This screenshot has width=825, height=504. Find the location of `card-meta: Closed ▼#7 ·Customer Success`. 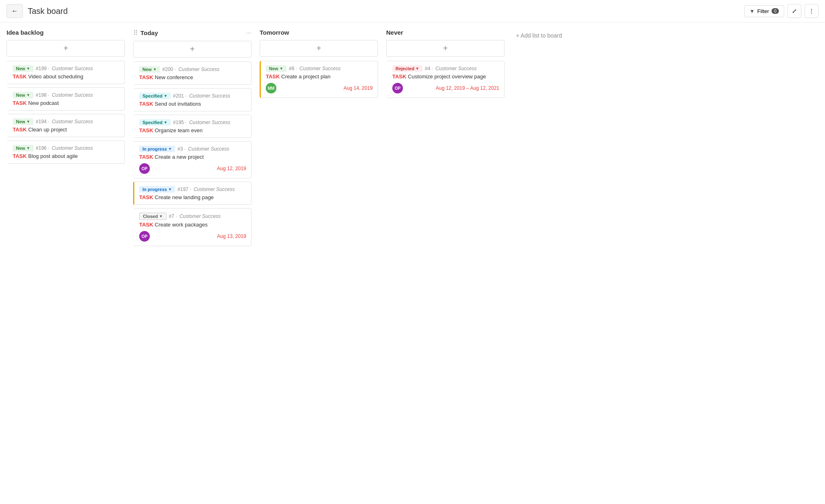

card-meta: Closed ▼#7 ·Customer Success is located at coordinates (193, 216).